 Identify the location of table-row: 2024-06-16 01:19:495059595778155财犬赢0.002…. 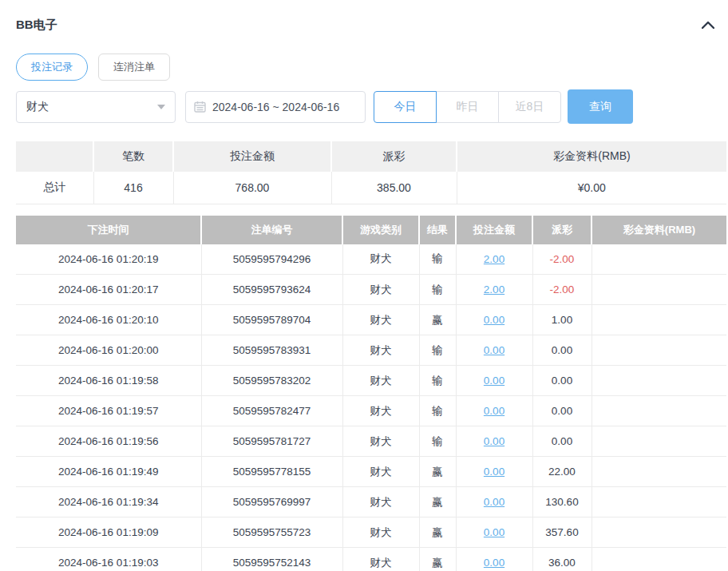
(371, 472).